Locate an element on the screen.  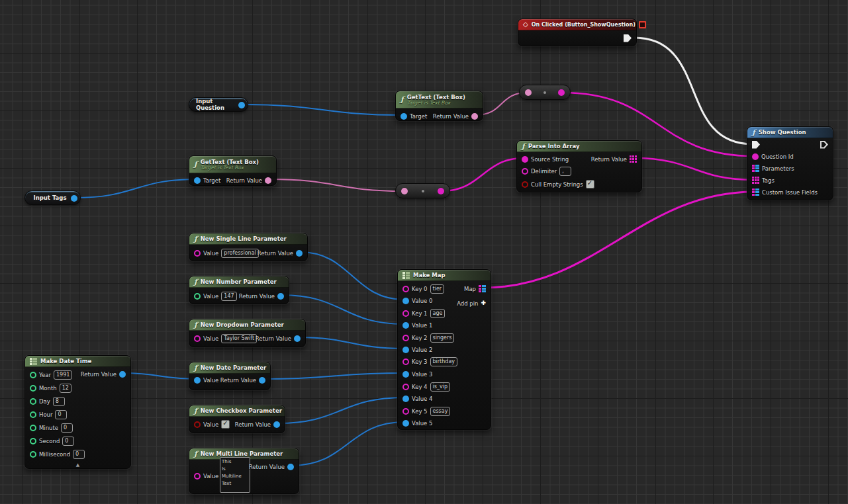
key-4-pin is located at coordinates (406, 387).